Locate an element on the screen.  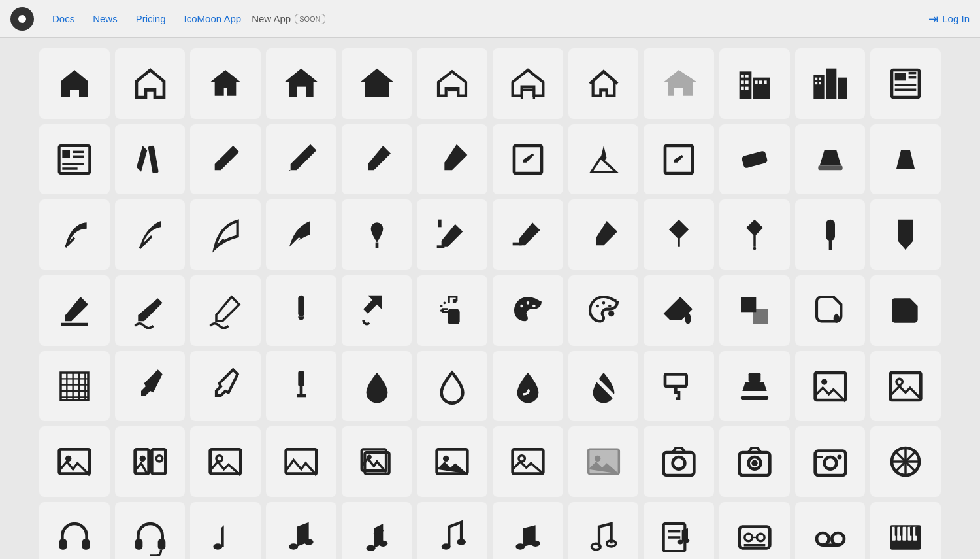
icon-stamp is located at coordinates (755, 386).